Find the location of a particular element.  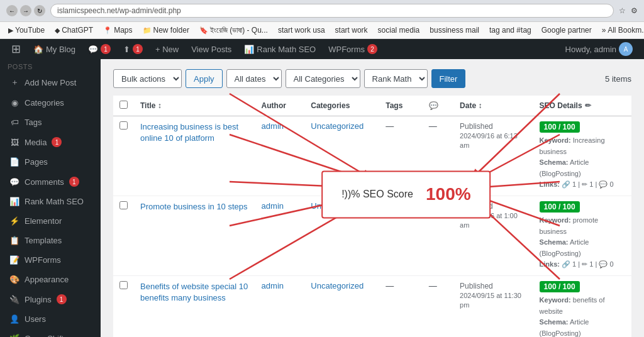

sidebar-item-categories: ◉ Categories is located at coordinates (50, 103).